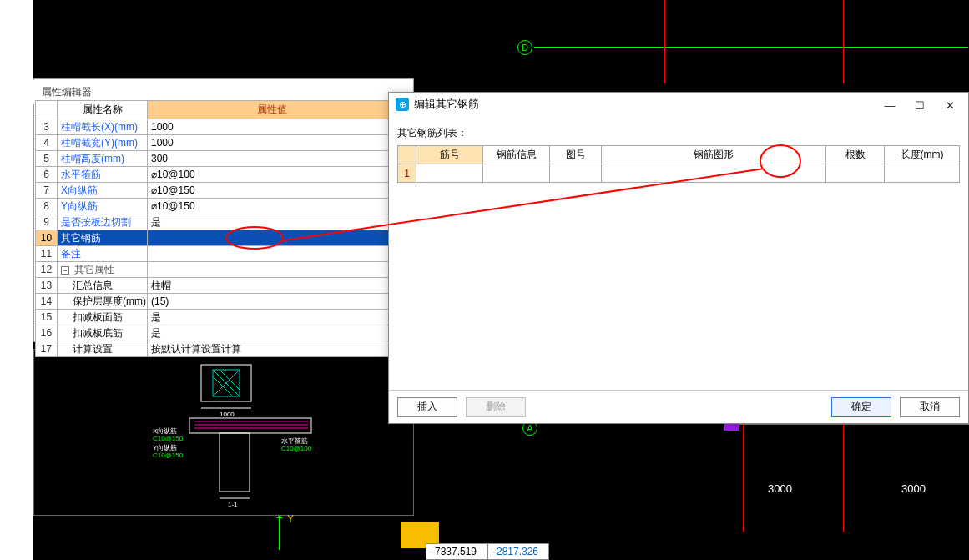 The width and height of the screenshot is (969, 560). Describe the element at coordinates (47, 239) in the screenshot. I see `property-row-number: 10` at that location.